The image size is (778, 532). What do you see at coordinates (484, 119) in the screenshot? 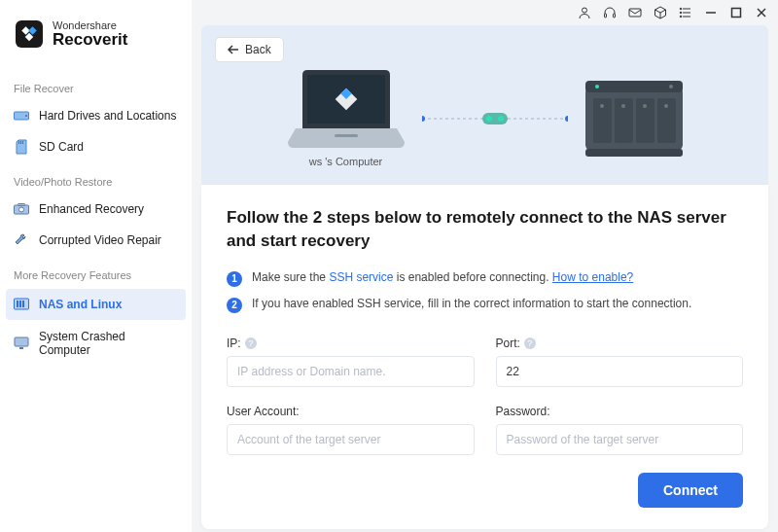
I see `connection-diagram: ws 's Computer` at bounding box center [484, 119].